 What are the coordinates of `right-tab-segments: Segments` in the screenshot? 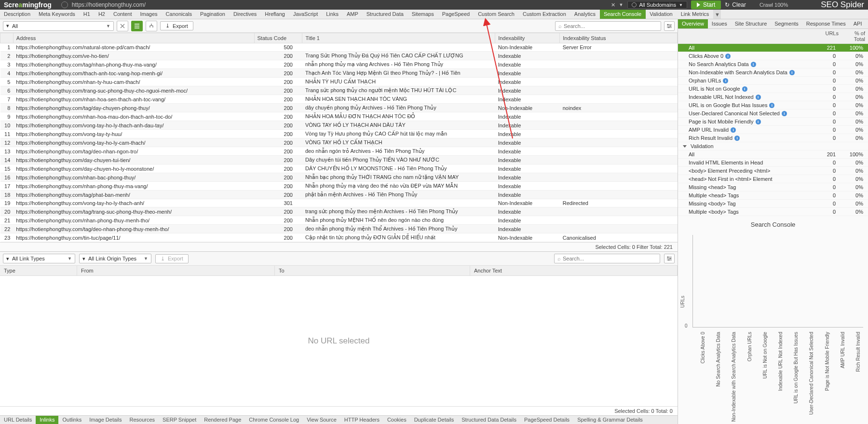 It's located at (787, 24).